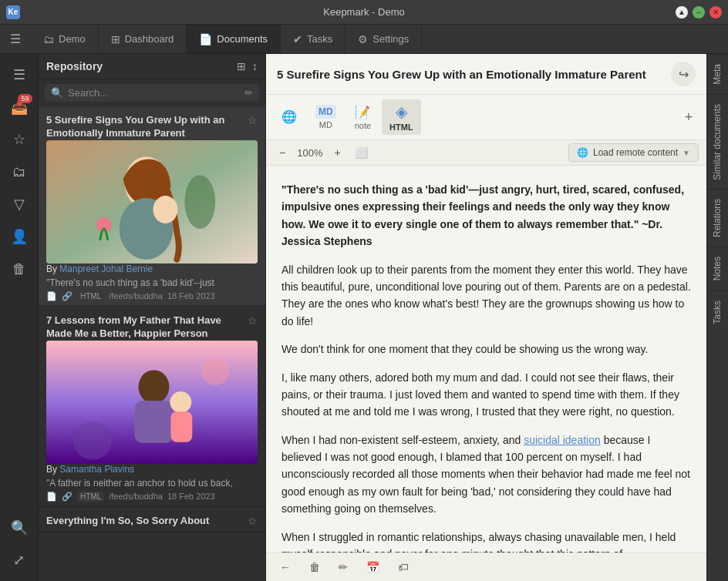 The height and width of the screenshot is (581, 728). Describe the element at coordinates (19, 237) in the screenshot. I see `sidebar-btn-user: 👤` at that location.